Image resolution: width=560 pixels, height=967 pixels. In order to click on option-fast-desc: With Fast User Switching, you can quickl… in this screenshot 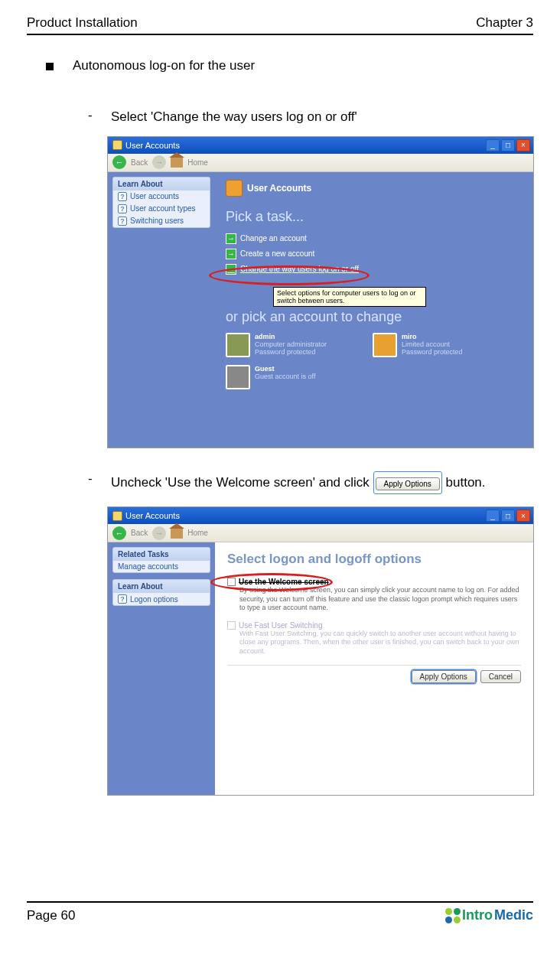, I will do `click(380, 643)`.